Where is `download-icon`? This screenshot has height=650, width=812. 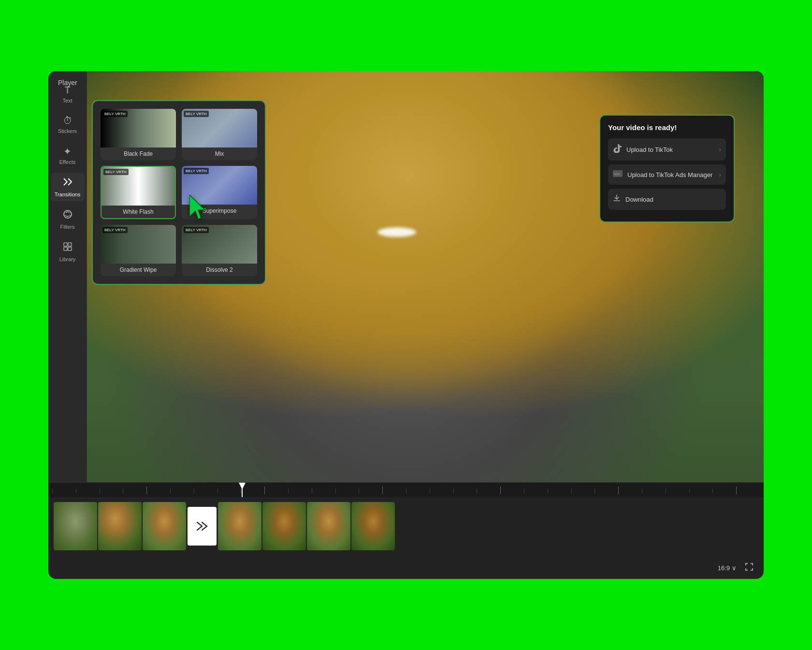
download-icon is located at coordinates (617, 199).